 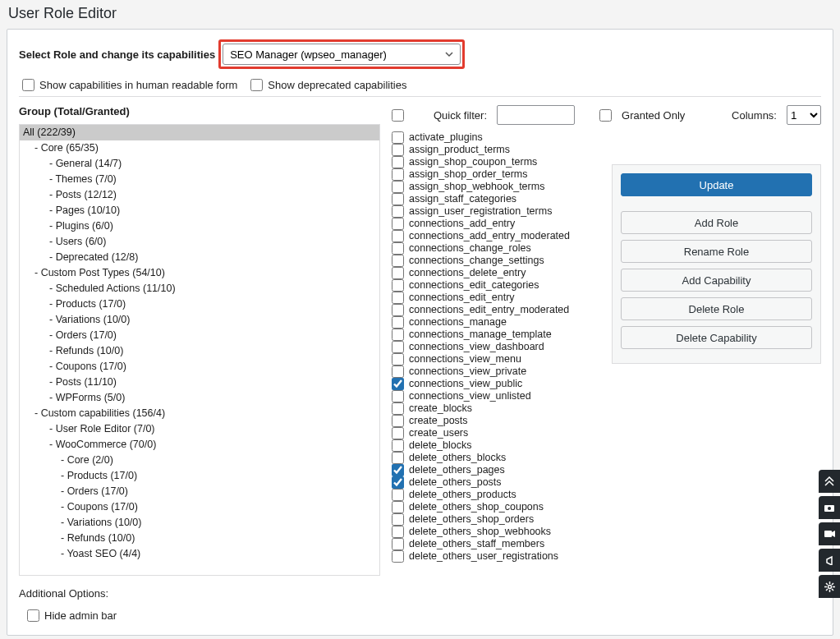 What do you see at coordinates (438, 434) in the screenshot?
I see `capability-label: create_users` at bounding box center [438, 434].